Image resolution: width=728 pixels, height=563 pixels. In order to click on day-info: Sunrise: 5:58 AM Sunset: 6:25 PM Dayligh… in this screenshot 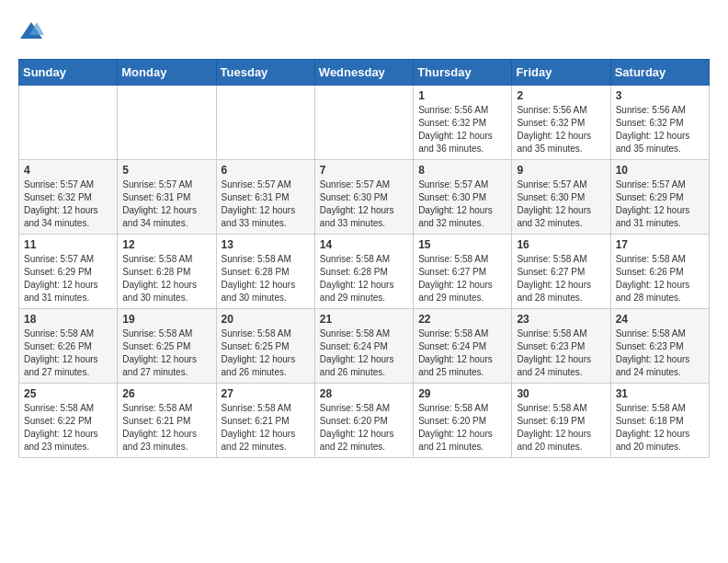, I will do `click(266, 353)`.